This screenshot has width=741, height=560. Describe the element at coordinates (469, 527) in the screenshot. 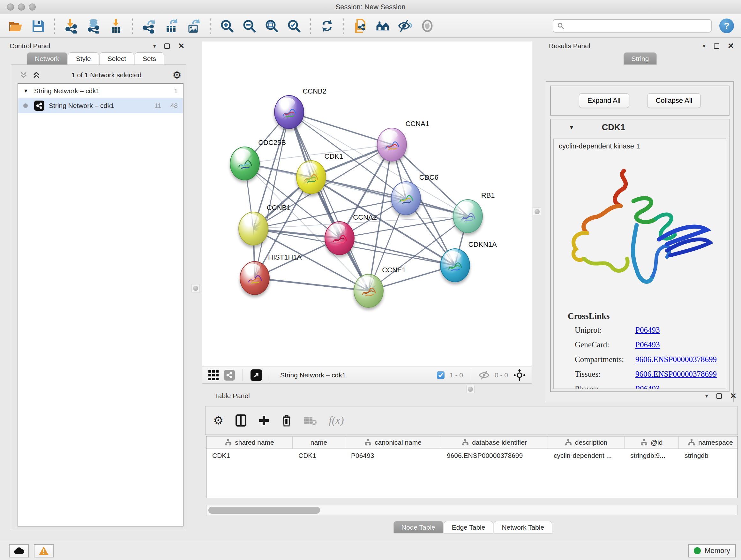

I see `tab-edge-table: Edge Table` at that location.